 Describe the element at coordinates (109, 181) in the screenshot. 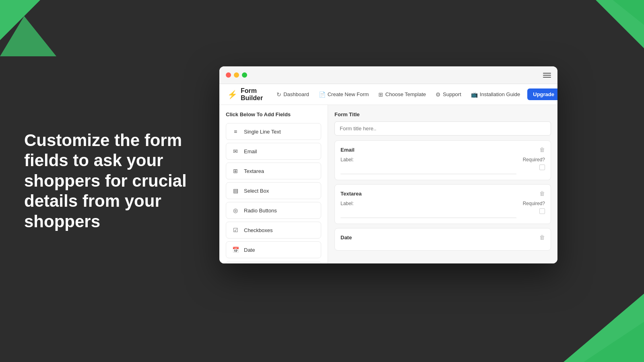

I see `hero-section: Customize the form fields to ask your sh…` at that location.